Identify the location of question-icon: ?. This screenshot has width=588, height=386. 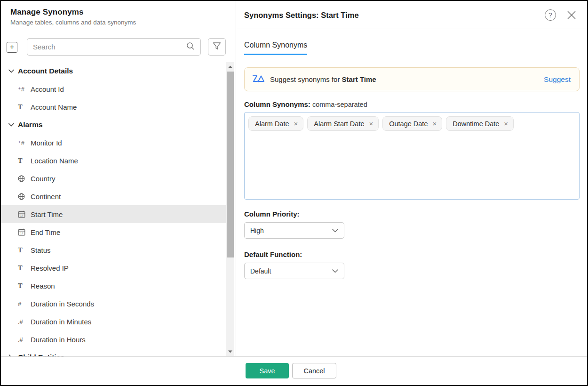
(550, 15).